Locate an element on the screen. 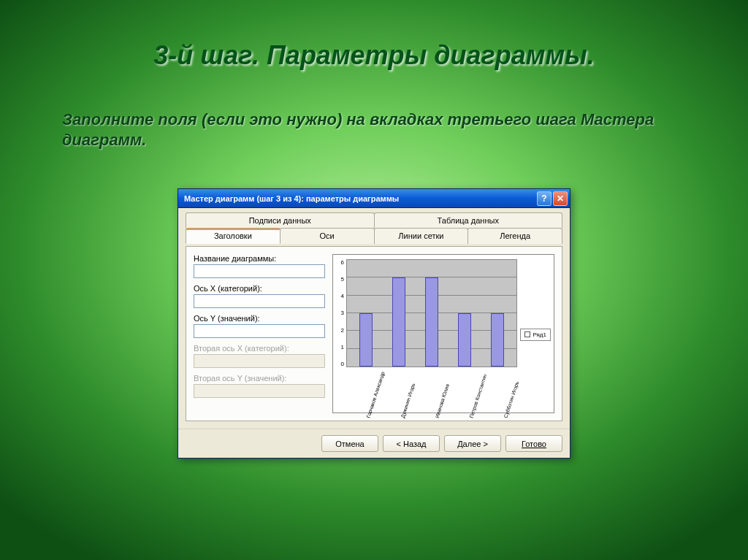 This screenshot has width=748, height=560. legend-label: Ряд1 is located at coordinates (539, 334).